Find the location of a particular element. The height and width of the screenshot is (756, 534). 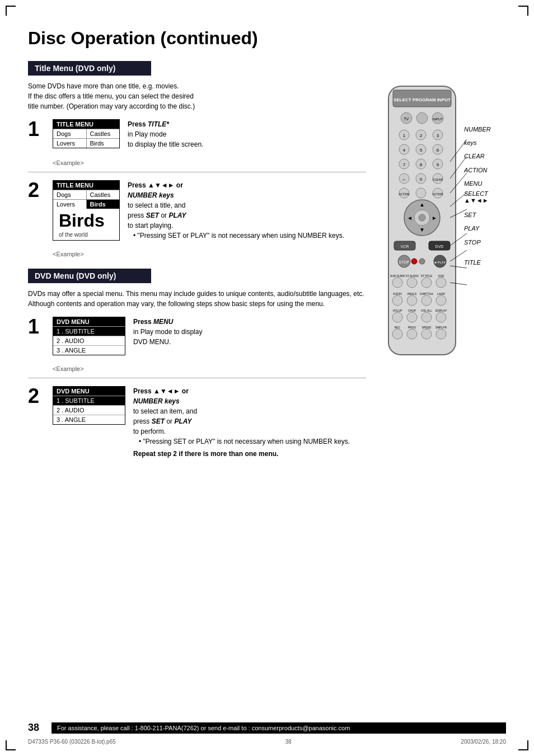

svg-text: SUR.SURR is located at coordinates (397, 276).